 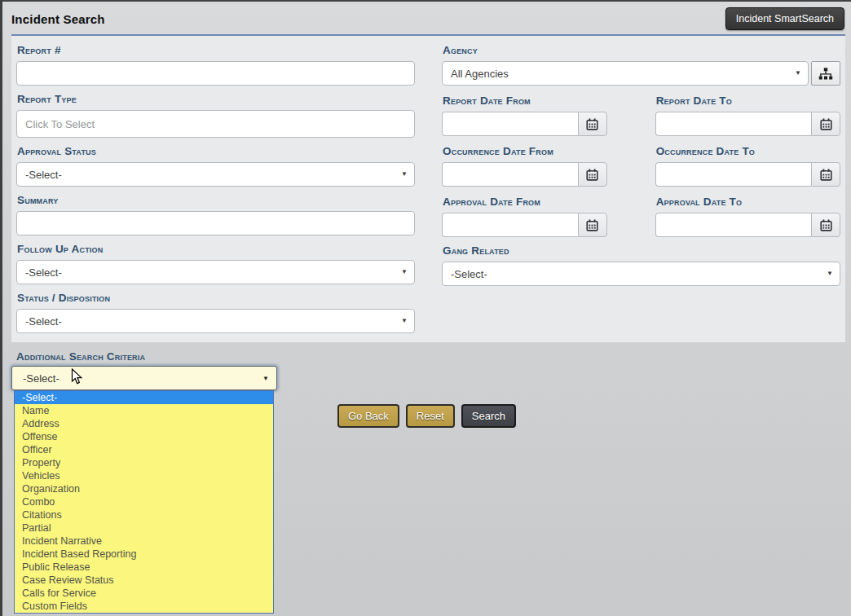 What do you see at coordinates (143, 463) in the screenshot?
I see `dropdown-option: Property` at bounding box center [143, 463].